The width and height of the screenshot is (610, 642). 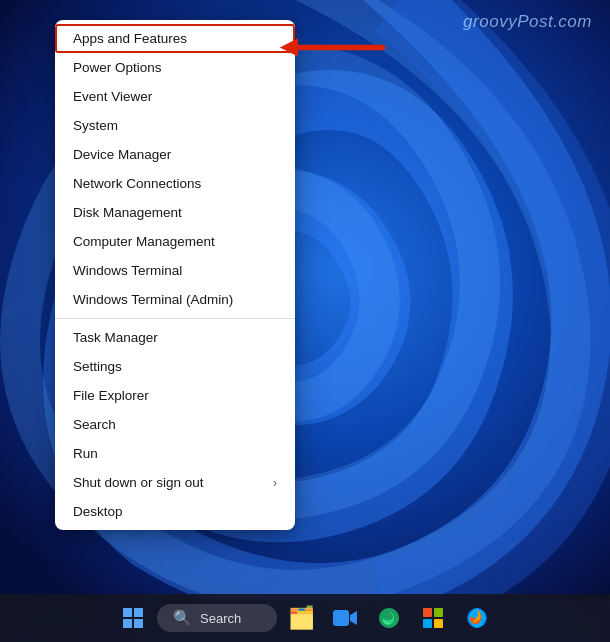 I want to click on menu-item-search: Search, so click(x=175, y=424).